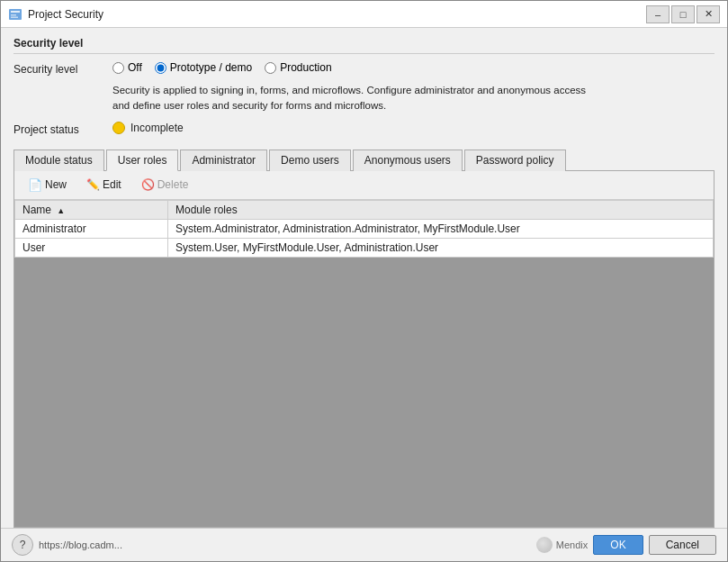 The height and width of the screenshot is (562, 728). Describe the element at coordinates (119, 128) in the screenshot. I see `status-dot` at that location.